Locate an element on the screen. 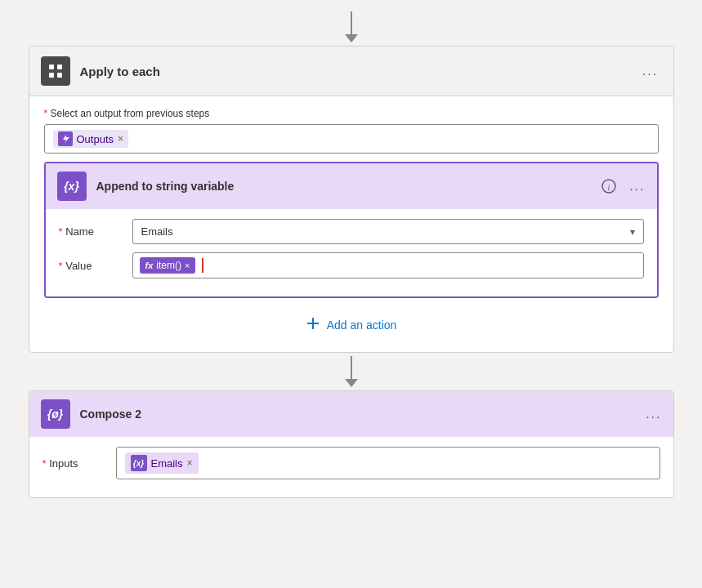  svg-text: i is located at coordinates (610, 188).